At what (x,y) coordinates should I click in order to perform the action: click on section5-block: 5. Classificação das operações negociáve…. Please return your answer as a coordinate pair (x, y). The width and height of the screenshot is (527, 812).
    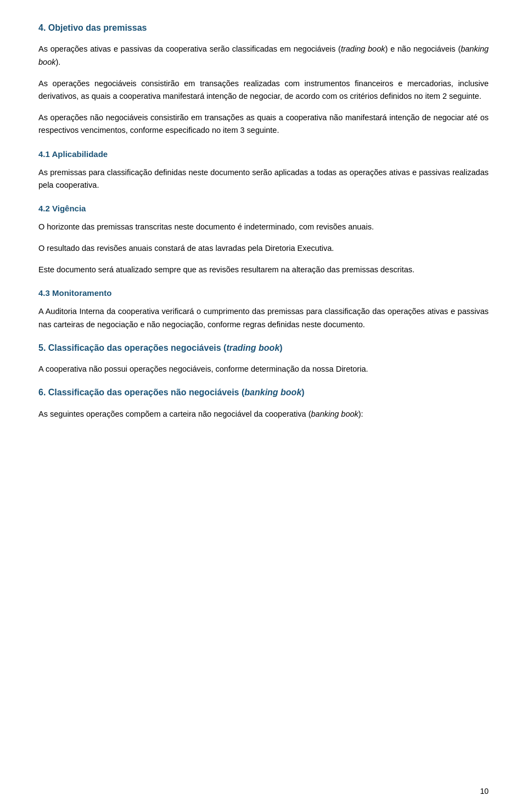
    Looking at the image, I should click on (264, 359).